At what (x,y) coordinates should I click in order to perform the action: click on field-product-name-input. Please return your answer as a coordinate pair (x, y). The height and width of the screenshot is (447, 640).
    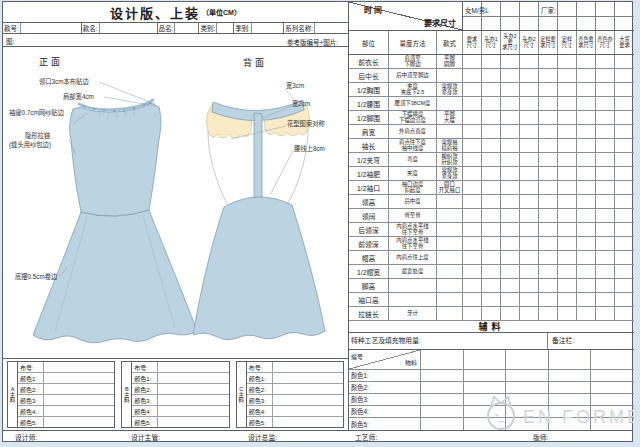
    Looking at the image, I should click on (186, 28).